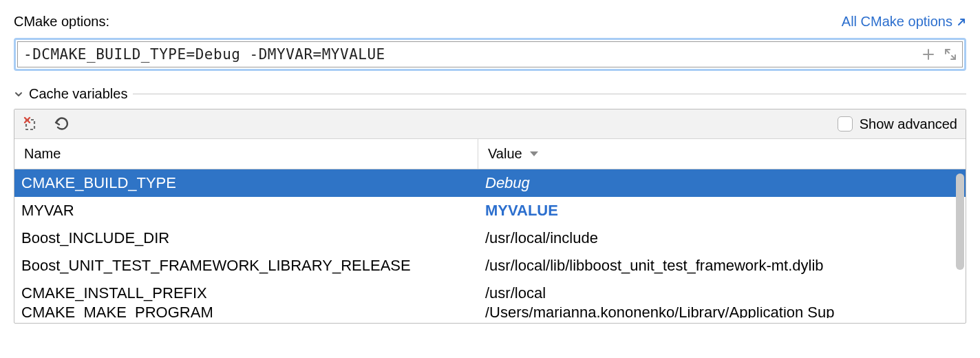  I want to click on reset-invalid-icon, so click(32, 124).